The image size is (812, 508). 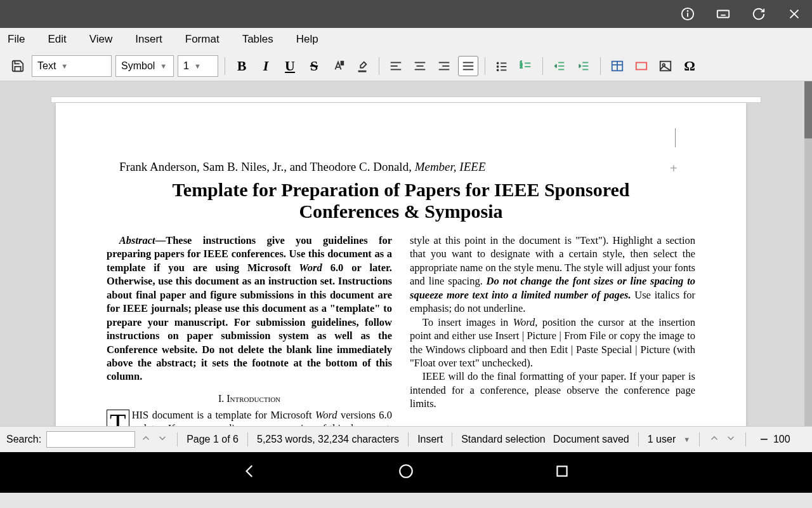 What do you see at coordinates (198, 66) in the screenshot?
I see `font-size-select: 1▼` at bounding box center [198, 66].